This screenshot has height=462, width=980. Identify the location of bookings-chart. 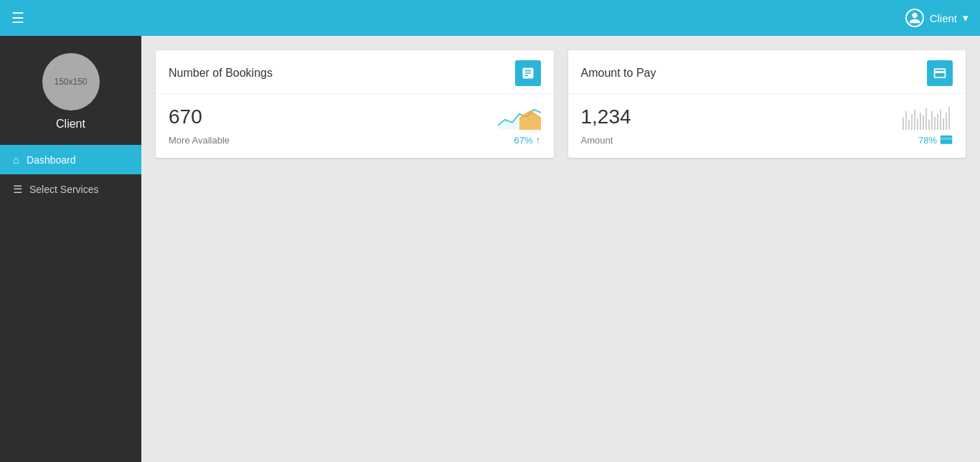
(519, 117).